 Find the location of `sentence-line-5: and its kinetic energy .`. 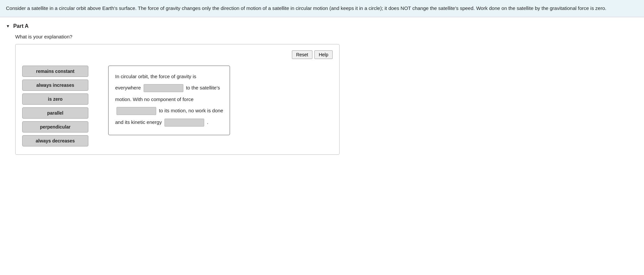

sentence-line-5: and its kinetic energy . is located at coordinates (169, 123).